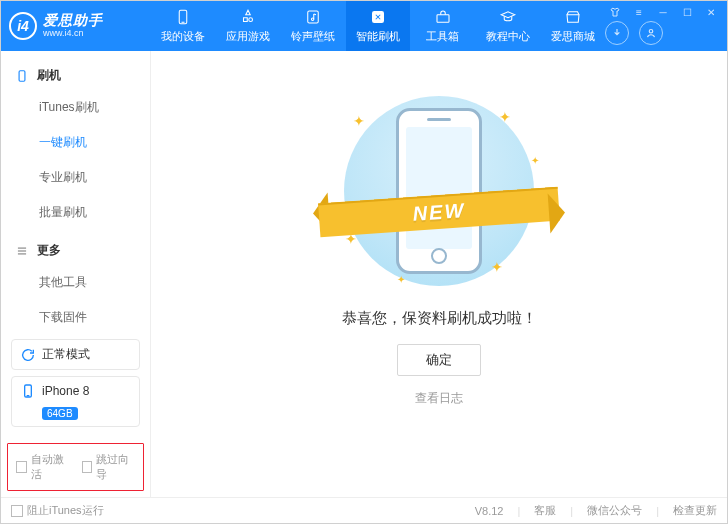 The height and width of the screenshot is (524, 728). I want to click on sidebar-group-label: 更多, so click(49, 250).